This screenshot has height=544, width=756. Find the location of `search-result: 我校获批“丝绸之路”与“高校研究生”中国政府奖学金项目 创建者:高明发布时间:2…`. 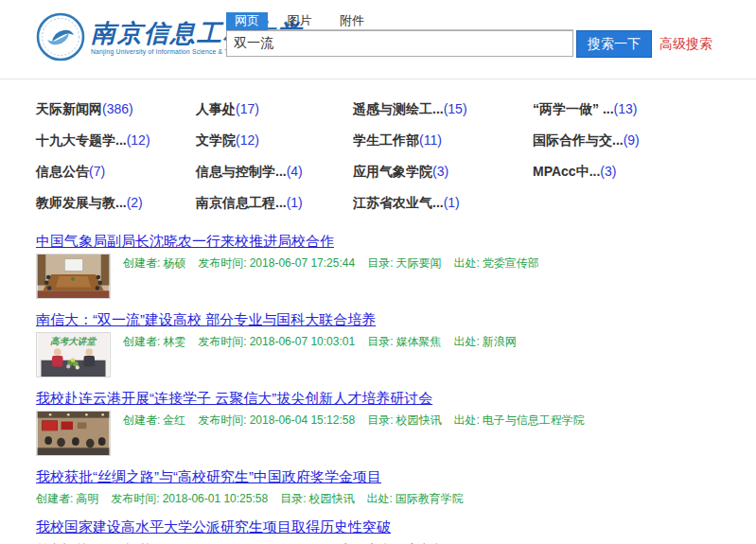

search-result: 我校获批“丝绸之路”与“高校研究生”中国政府奖学金项目 创建者:高明发布时间:2… is located at coordinates (396, 487).